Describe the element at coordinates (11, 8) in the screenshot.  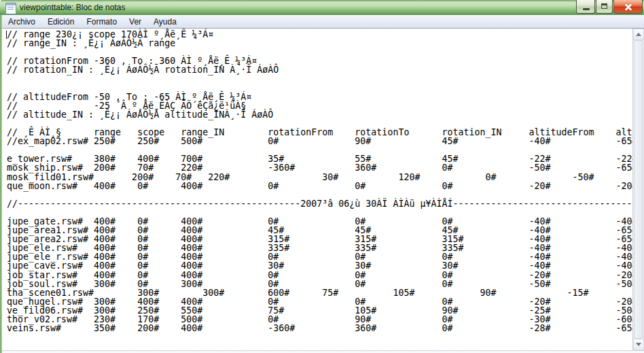
I see `notepad-icon` at that location.